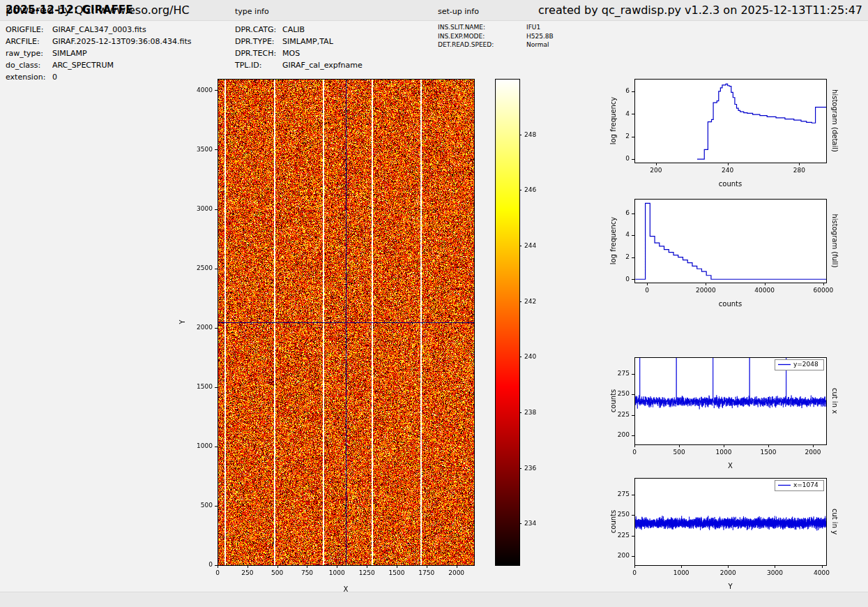 This screenshot has width=868, height=607. What do you see at coordinates (523, 334) in the screenshot?
I see `colorbar` at bounding box center [523, 334].